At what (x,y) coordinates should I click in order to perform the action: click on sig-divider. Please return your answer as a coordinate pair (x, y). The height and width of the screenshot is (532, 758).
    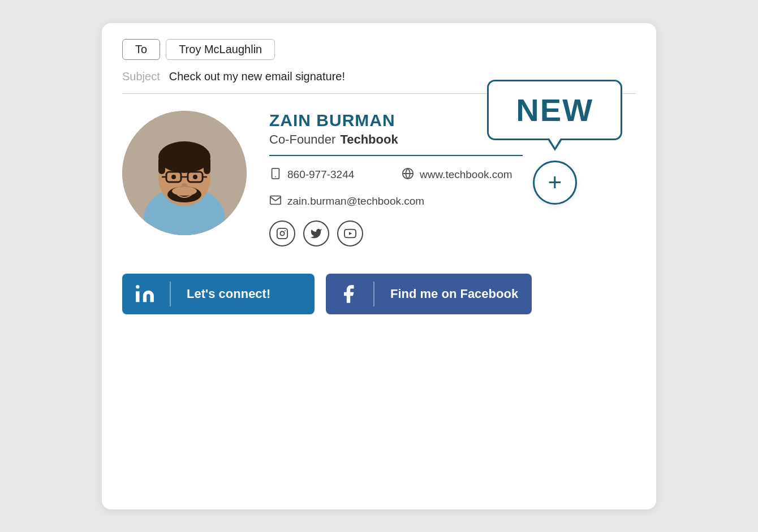
    Looking at the image, I should click on (396, 155).